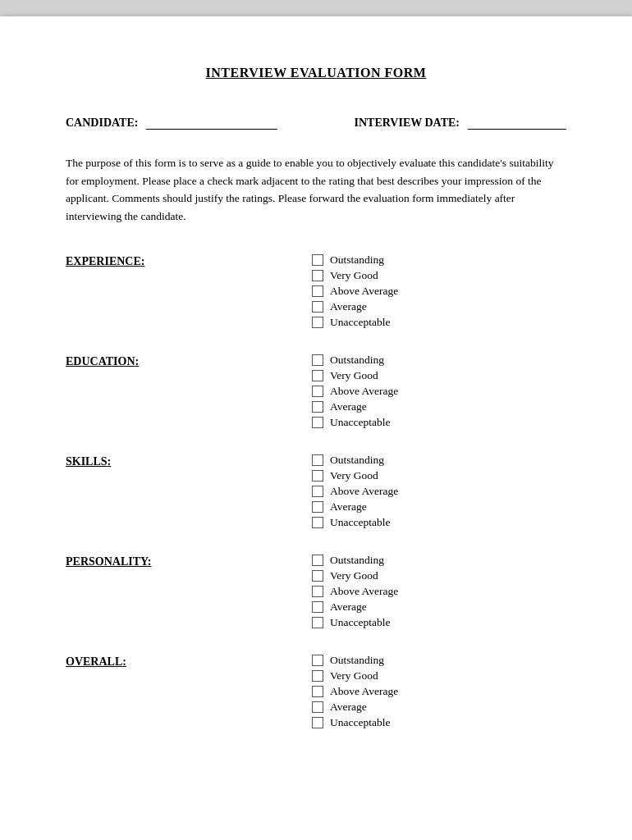 The image size is (632, 840). Describe the element at coordinates (355, 707) in the screenshot. I see `rating-option-overall-average: Average` at that location.